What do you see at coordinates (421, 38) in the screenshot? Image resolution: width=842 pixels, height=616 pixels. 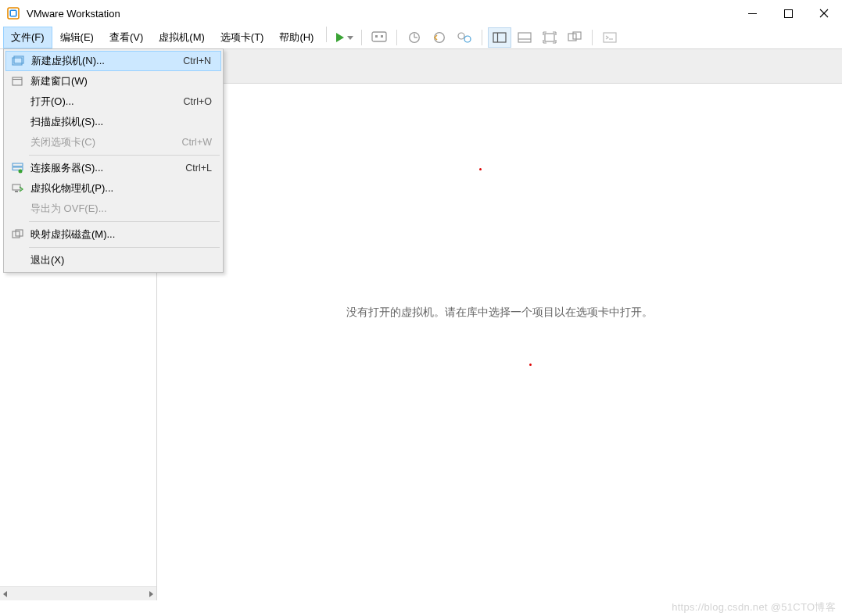 I see `menu-bar: 文件(F) 编辑(E) 查看(V) 虚拟机(M) 选项卡(T) 帮助(H)` at bounding box center [421, 38].